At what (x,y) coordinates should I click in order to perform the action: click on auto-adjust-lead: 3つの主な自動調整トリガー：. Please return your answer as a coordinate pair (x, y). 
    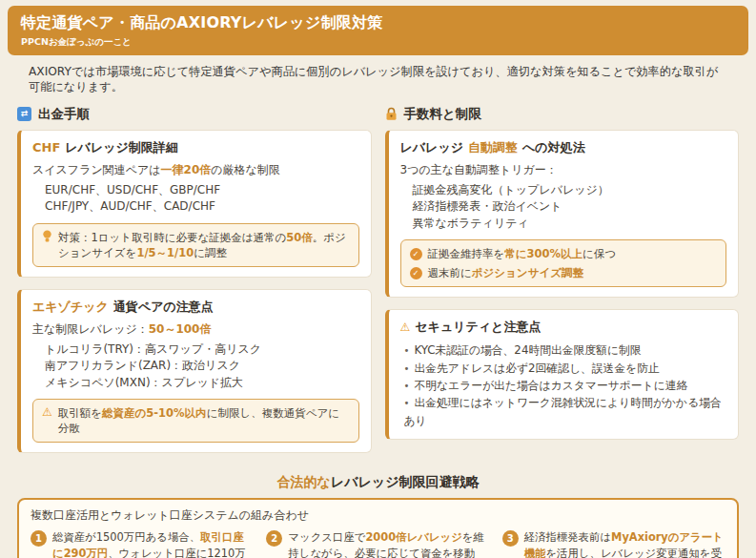
    Looking at the image, I should click on (564, 170).